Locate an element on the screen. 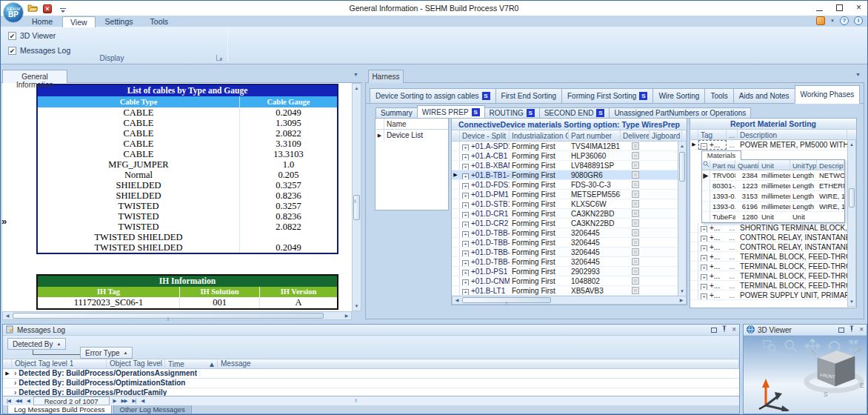 The width and height of the screenshot is (868, 415). scroll-right-icon: ▶ is located at coordinates (347, 316).